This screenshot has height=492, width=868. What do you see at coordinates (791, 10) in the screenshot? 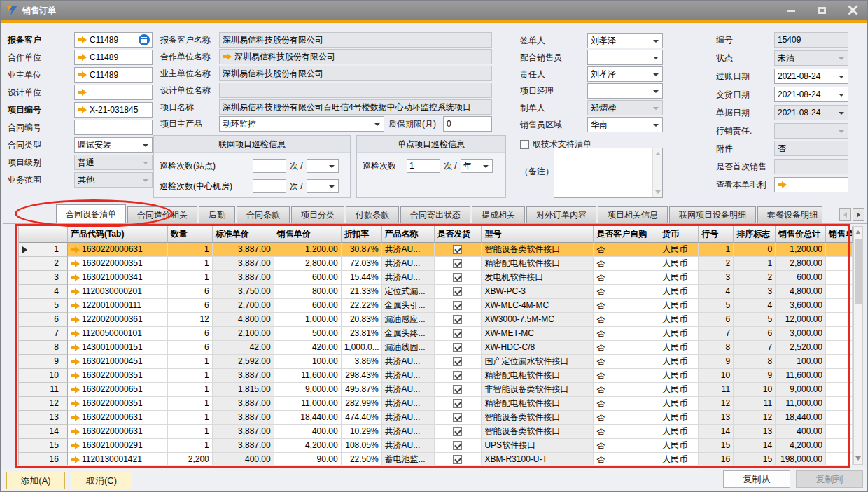
I see `minimize-button` at bounding box center [791, 10].